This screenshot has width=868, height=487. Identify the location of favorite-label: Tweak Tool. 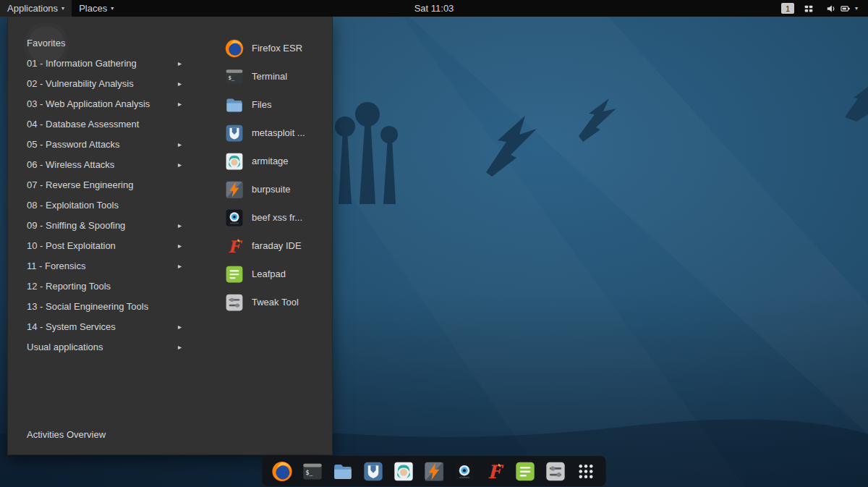
(275, 302).